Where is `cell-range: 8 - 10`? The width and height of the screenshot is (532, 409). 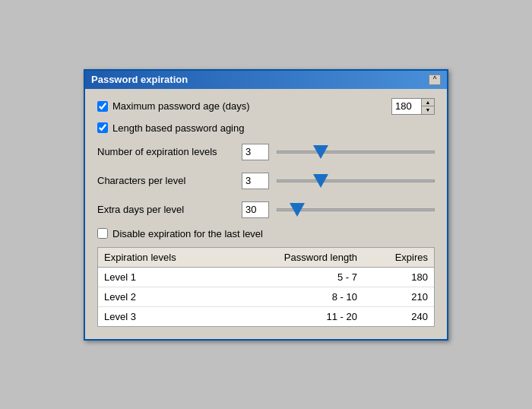
cell-range: 8 - 10 is located at coordinates (296, 296).